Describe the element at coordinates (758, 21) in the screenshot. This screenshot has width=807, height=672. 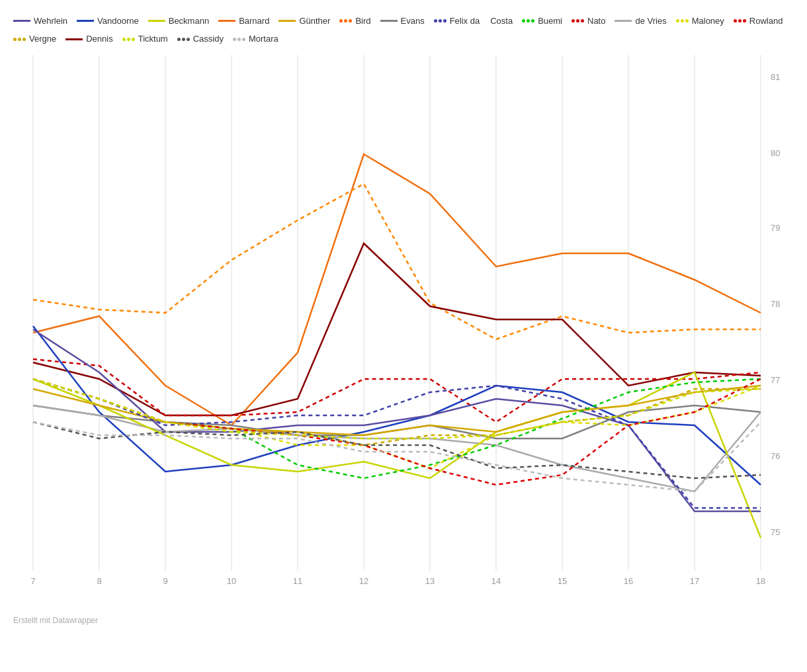
I see `legend-item-rowland: Rowland` at that location.